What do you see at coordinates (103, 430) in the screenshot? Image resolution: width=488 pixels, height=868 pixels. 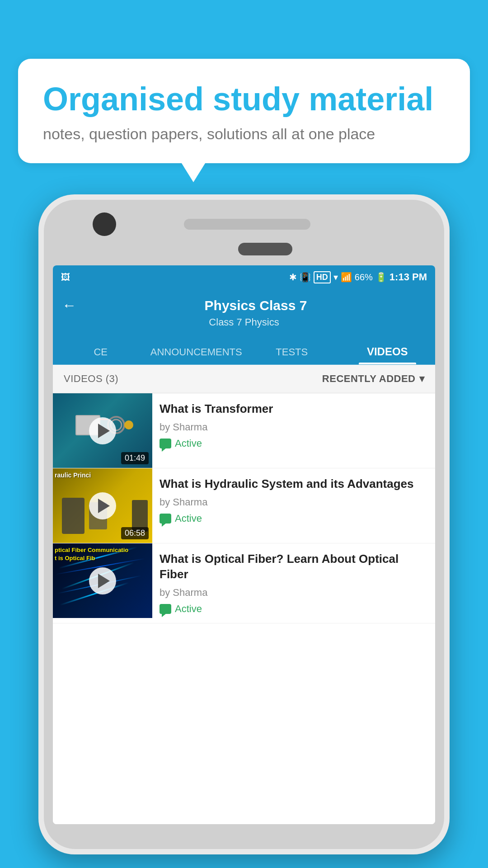 I see `video-thumb-transformer: 01:49` at bounding box center [103, 430].